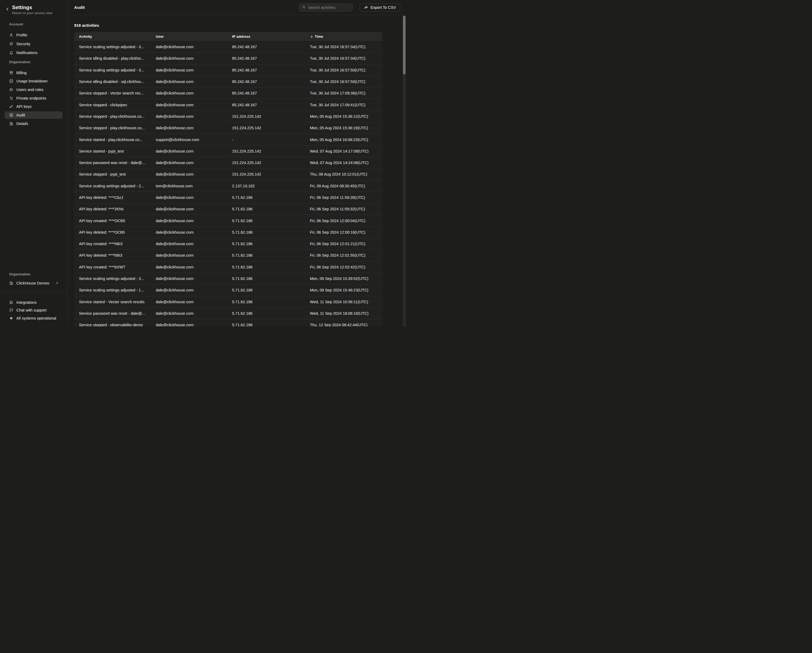  What do you see at coordinates (266, 37) in the screenshot?
I see `column-header-ip: IP address` at bounding box center [266, 37].